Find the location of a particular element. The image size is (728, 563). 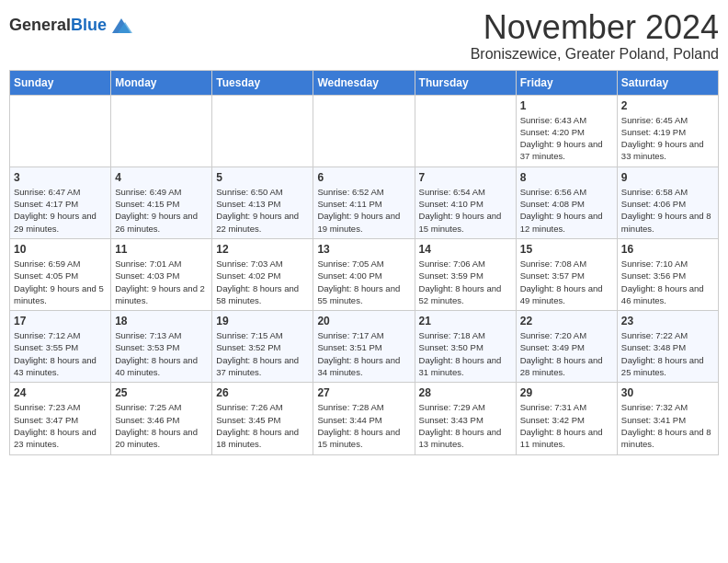

weekday-header: Sunday is located at coordinates (61, 83).